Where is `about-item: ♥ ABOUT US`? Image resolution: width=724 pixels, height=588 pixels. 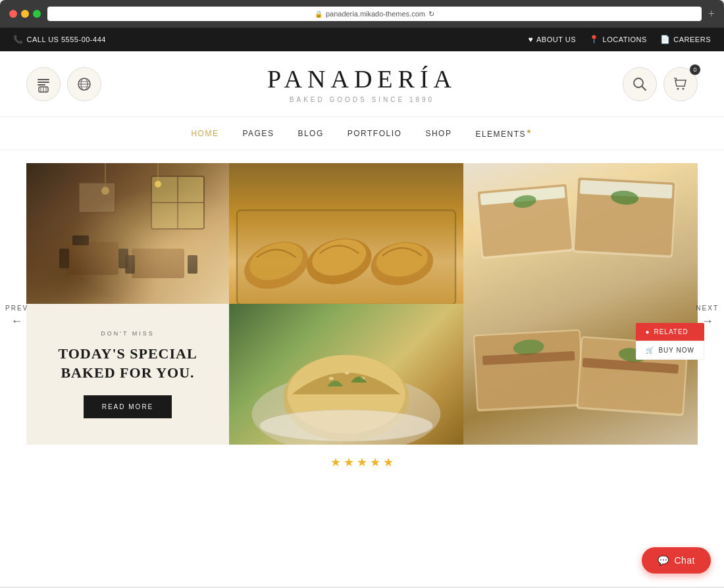
about-item: ♥ ABOUT US is located at coordinates (552, 39).